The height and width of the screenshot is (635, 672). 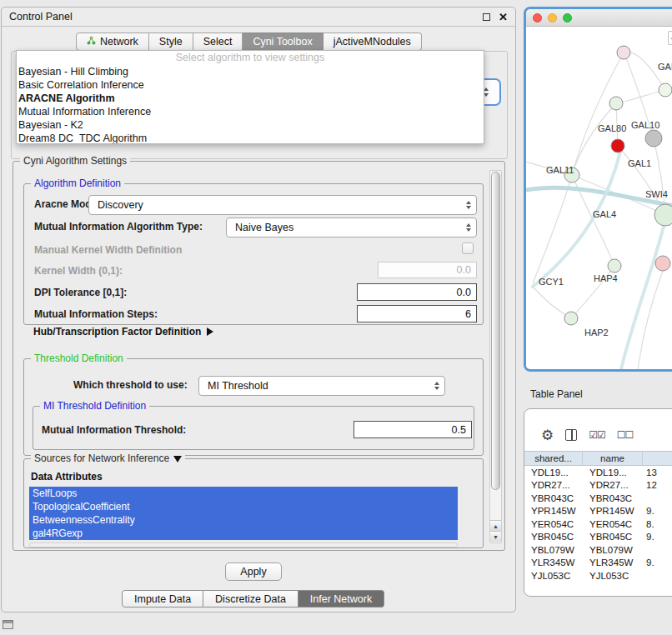 What do you see at coordinates (108, 458) in the screenshot?
I see `sources-title: Sources for Network Inference` at bounding box center [108, 458].